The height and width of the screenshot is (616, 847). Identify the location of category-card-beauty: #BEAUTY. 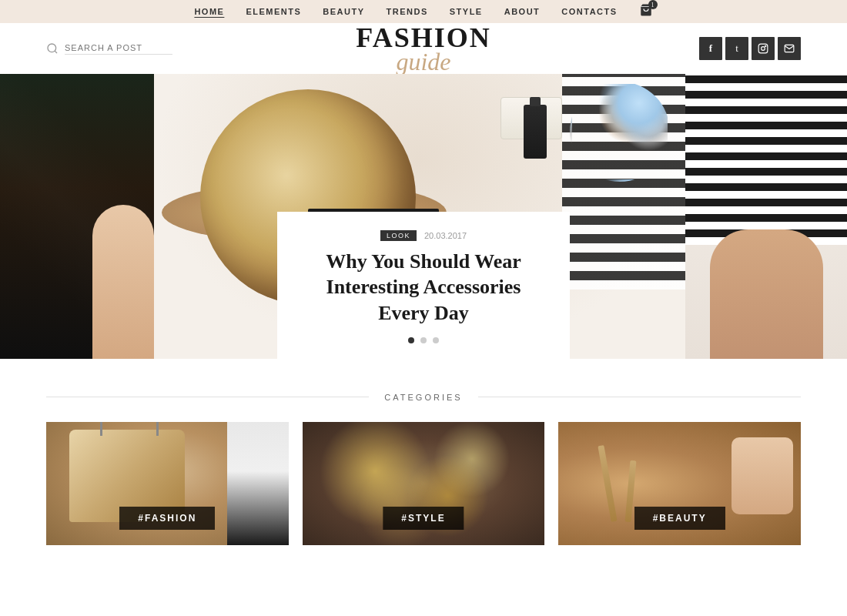
(679, 484).